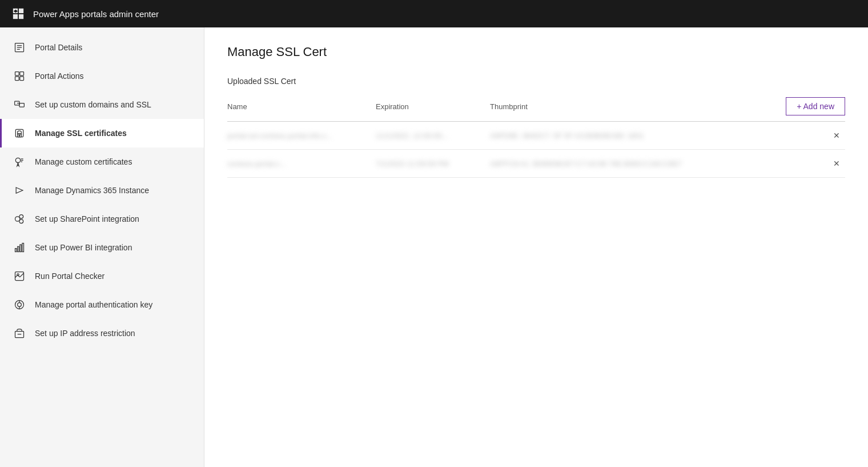 The image size is (868, 467). Describe the element at coordinates (302, 163) in the screenshot. I see `row2-name: contoso.portal.c...` at that location.